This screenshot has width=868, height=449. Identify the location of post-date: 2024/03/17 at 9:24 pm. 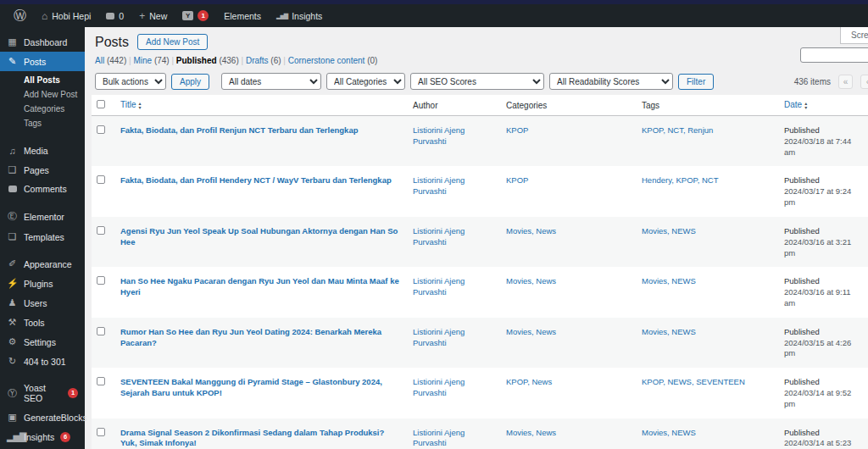
(824, 197).